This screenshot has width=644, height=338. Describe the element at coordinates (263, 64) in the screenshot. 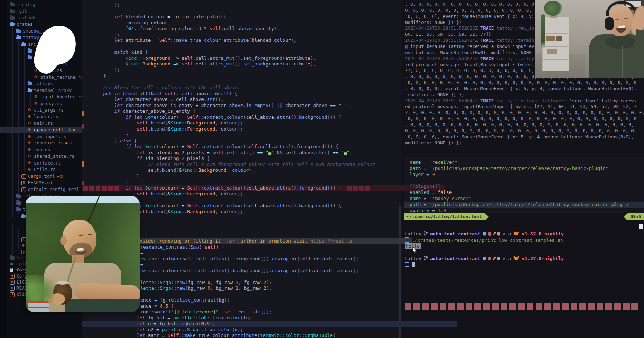

I see `code-line: Kind::Background => self.cell.attrs_mut(…` at that location.